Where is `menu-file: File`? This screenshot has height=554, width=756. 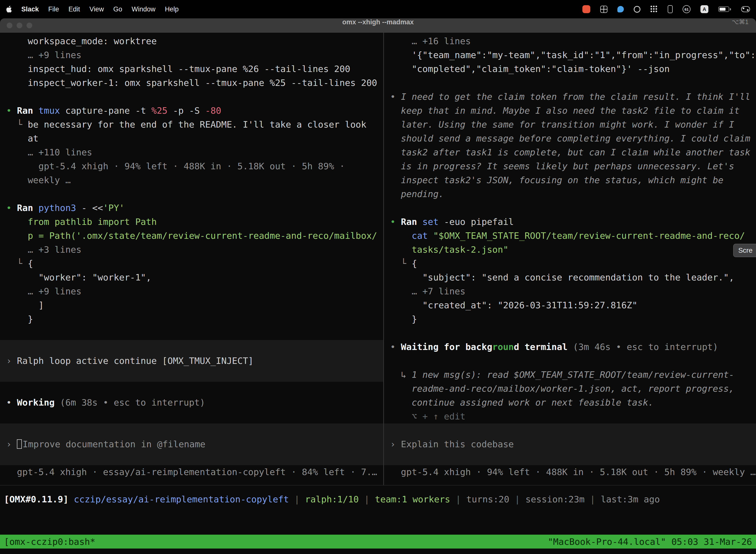 menu-file: File is located at coordinates (54, 9).